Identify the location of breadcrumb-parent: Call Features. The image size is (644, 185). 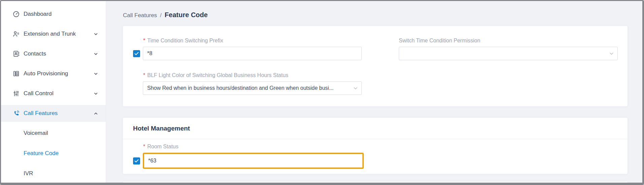
(140, 15).